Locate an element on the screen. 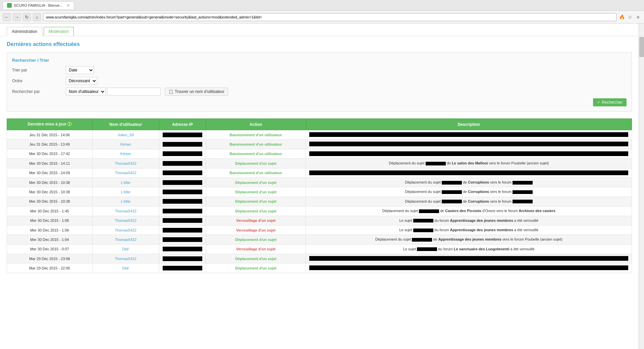 This screenshot has height=349, width=644. cell-description: Déplacement du sujet de Le salon des Maf… is located at coordinates (469, 163).